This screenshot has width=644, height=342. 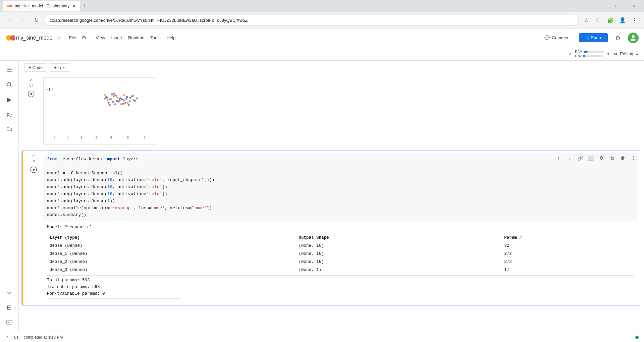 I want to click on bookmark-icon: ☆, so click(x=586, y=20).